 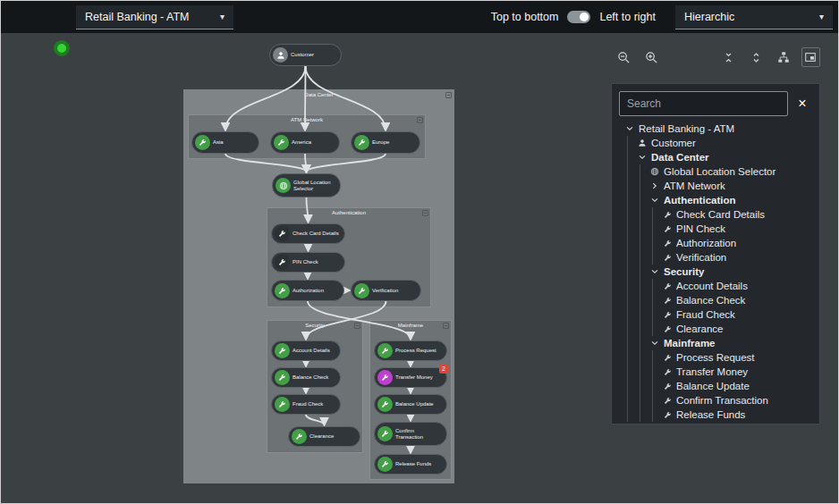 What do you see at coordinates (411, 377) in the screenshot?
I see `node-transfer-money: Transfer Money2` at bounding box center [411, 377].